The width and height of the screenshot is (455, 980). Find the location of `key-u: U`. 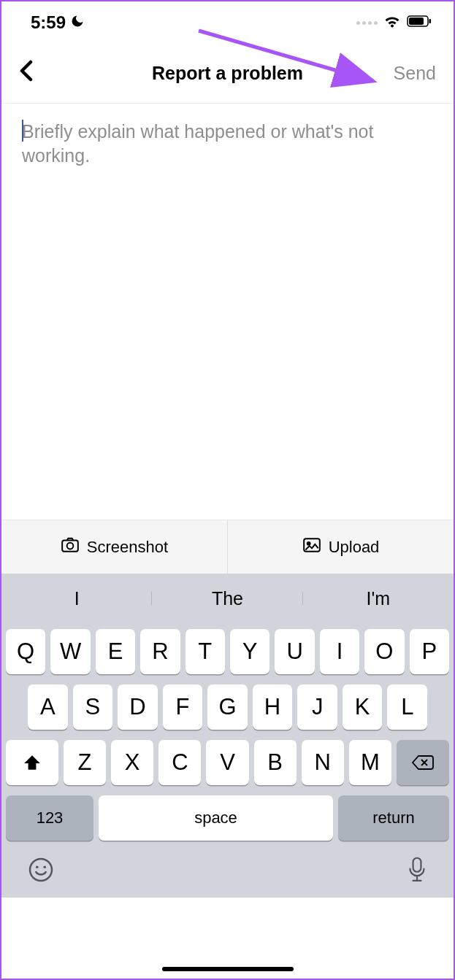

key-u: U is located at coordinates (294, 652).